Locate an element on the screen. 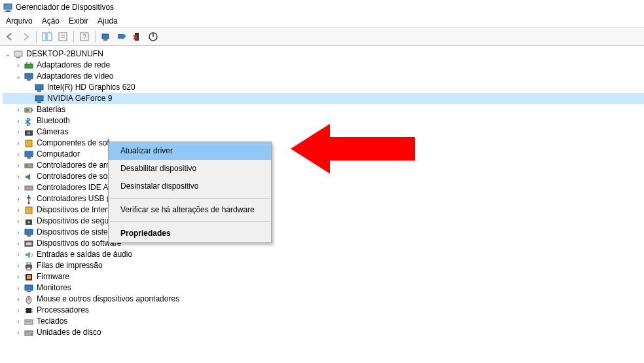  node-label: Entradas e saídas de áudio is located at coordinates (84, 254).